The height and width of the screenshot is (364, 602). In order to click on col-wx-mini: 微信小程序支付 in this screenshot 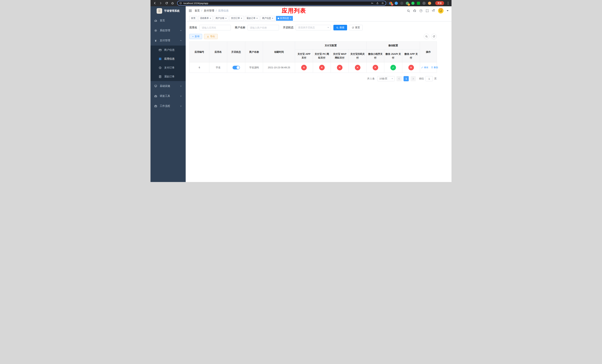, I will do `click(375, 56)`.